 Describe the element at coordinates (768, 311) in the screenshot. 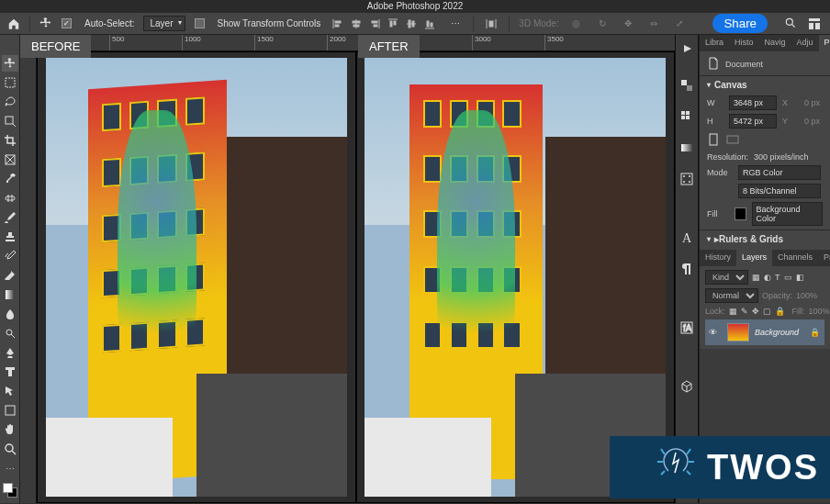

I see `lock-artboard-icon: ▢` at that location.